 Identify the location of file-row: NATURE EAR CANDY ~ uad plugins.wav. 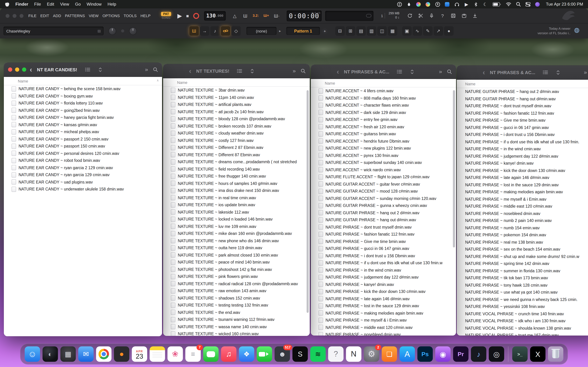
(83, 182).